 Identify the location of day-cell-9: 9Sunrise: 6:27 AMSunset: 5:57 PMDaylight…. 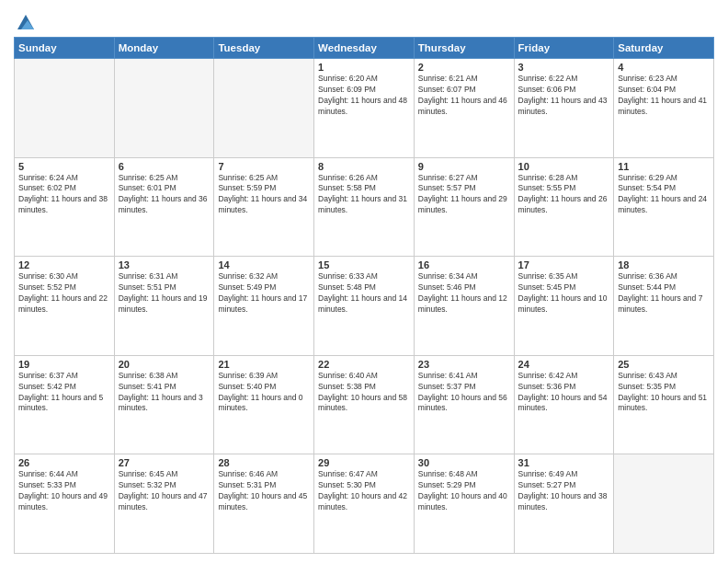
(463, 207).